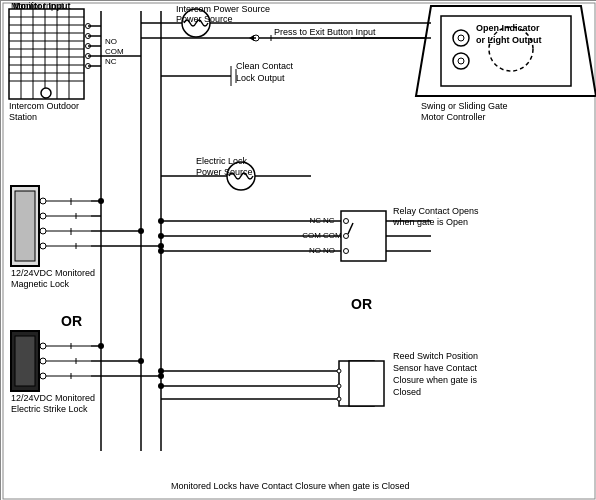 The image size is (596, 500). What do you see at coordinates (362, 304) in the screenshot?
I see `or-label-2: OR` at bounding box center [362, 304].